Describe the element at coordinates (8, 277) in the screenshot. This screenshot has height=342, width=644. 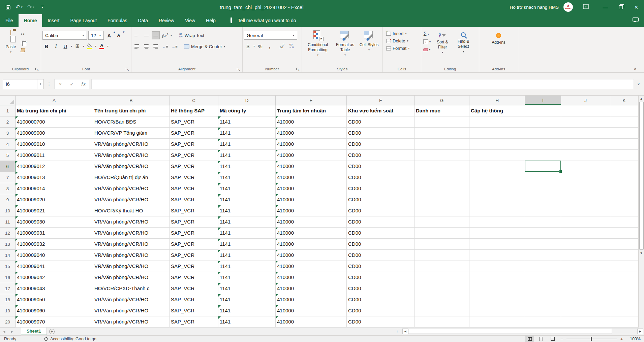
I see `row-header-16: 16` at that location.